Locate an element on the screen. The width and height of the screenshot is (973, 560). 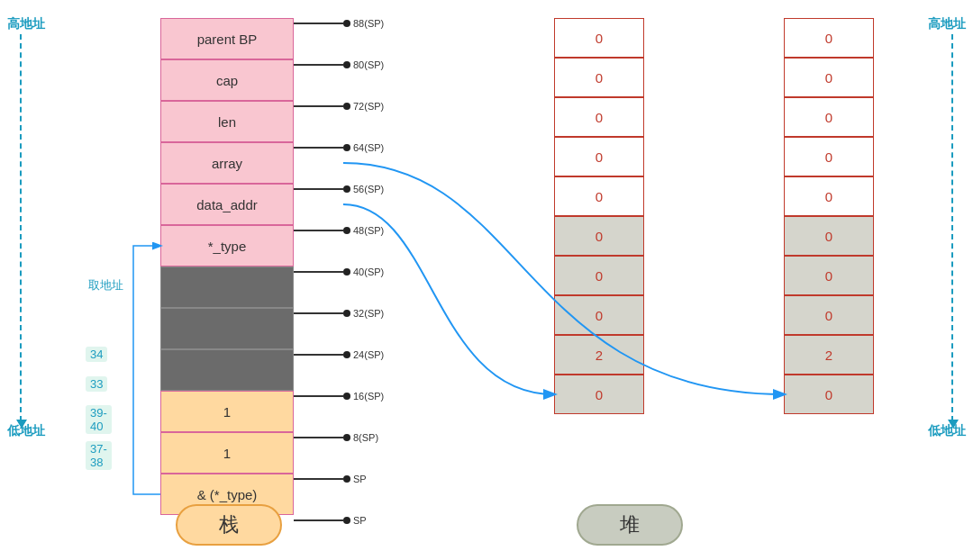
heap-right-cell-4: 0 is located at coordinates (829, 196).